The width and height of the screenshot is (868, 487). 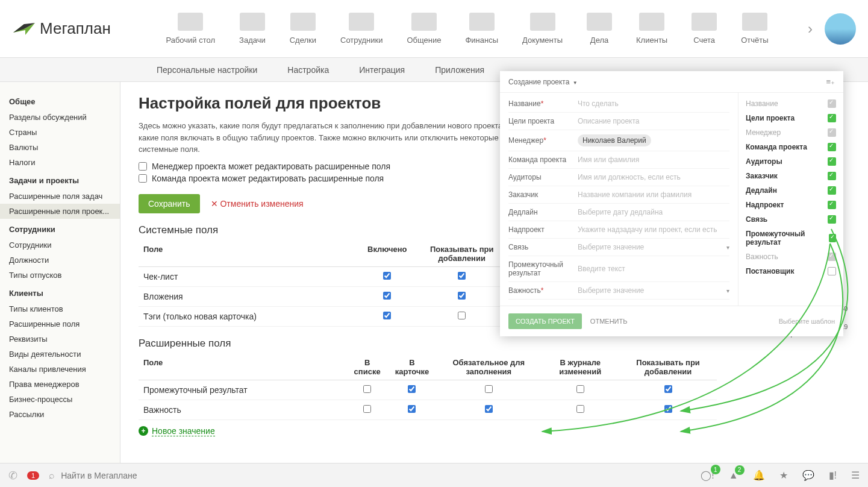 What do you see at coordinates (619, 160) in the screenshot?
I see `form-row: Команда проектаИмя или фамилия` at bounding box center [619, 160].